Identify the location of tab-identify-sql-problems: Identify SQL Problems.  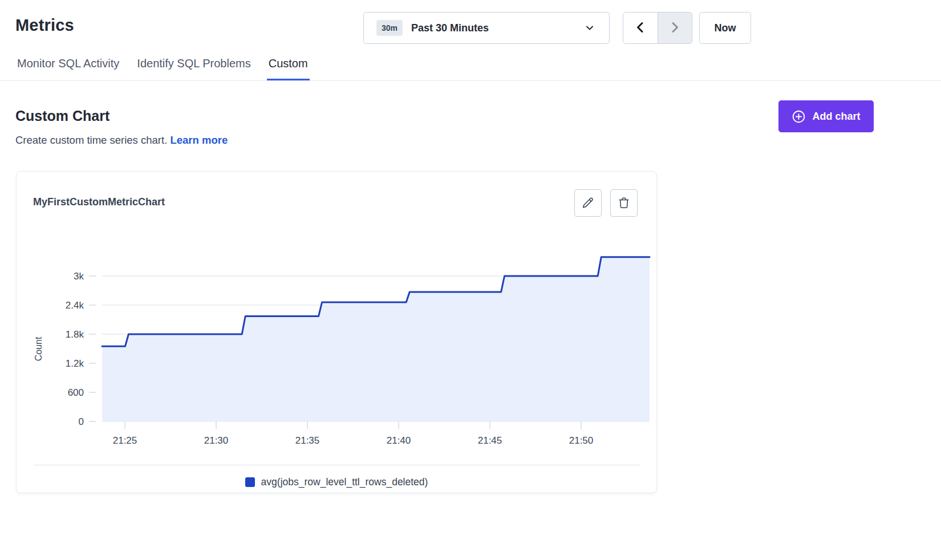
(194, 68).